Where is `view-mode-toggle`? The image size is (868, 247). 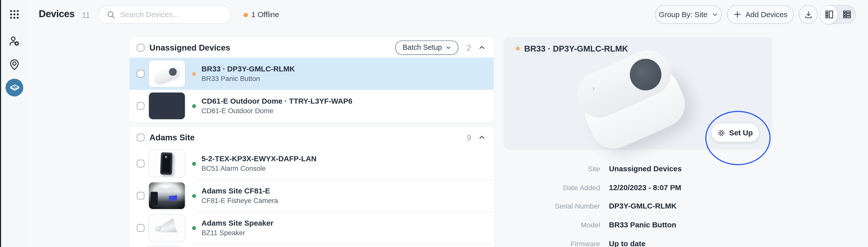 view-mode-toggle is located at coordinates (838, 15).